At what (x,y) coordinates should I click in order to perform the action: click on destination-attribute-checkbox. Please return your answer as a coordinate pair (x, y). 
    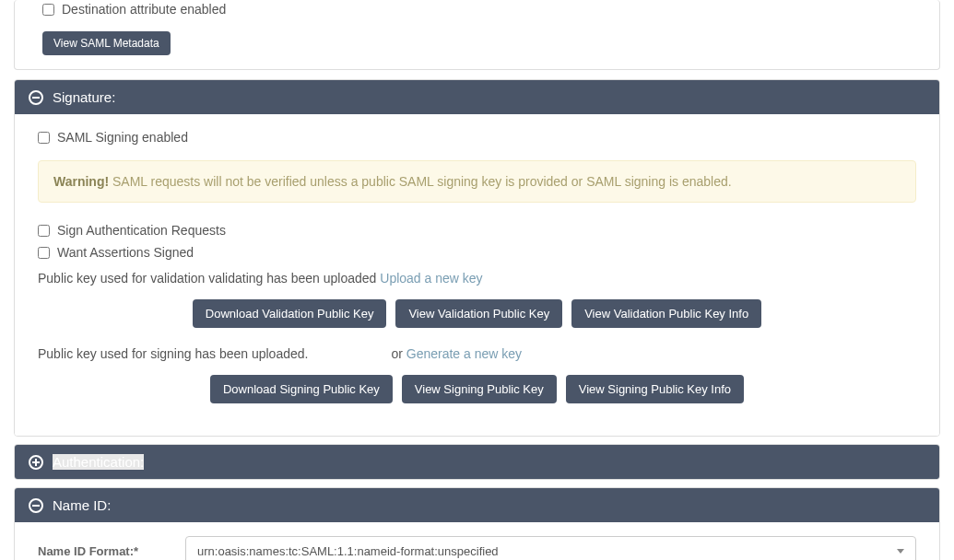
    Looking at the image, I should click on (48, 9).